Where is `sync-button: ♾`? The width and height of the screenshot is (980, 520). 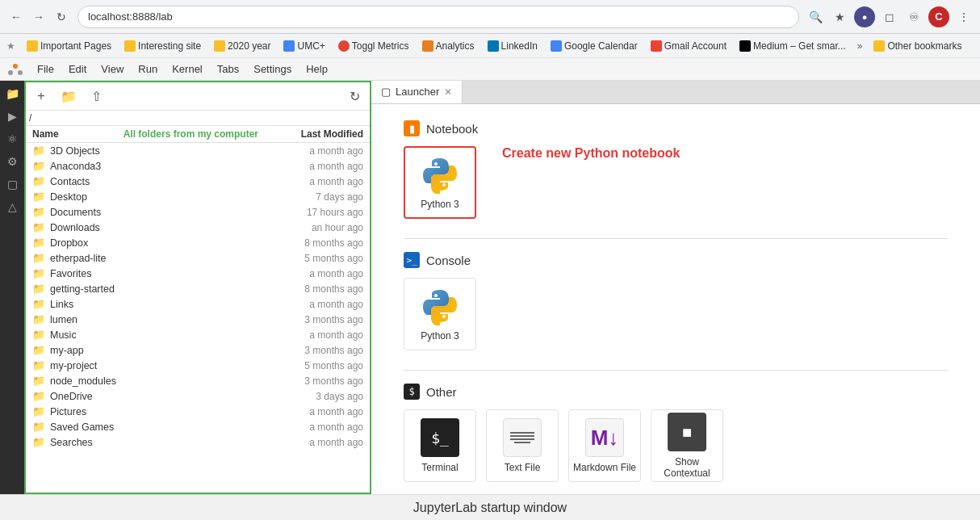
sync-button: ♾ is located at coordinates (914, 17).